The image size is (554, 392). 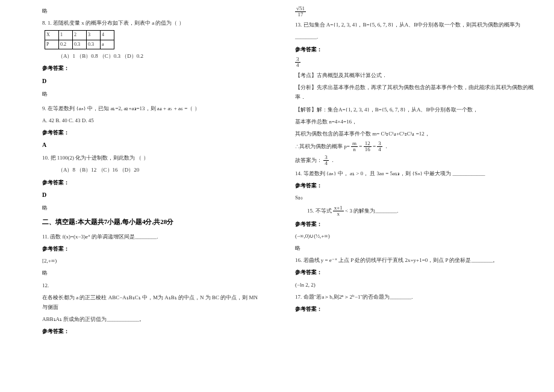 I want to click on text: =12，, so click(x=423, y=134).